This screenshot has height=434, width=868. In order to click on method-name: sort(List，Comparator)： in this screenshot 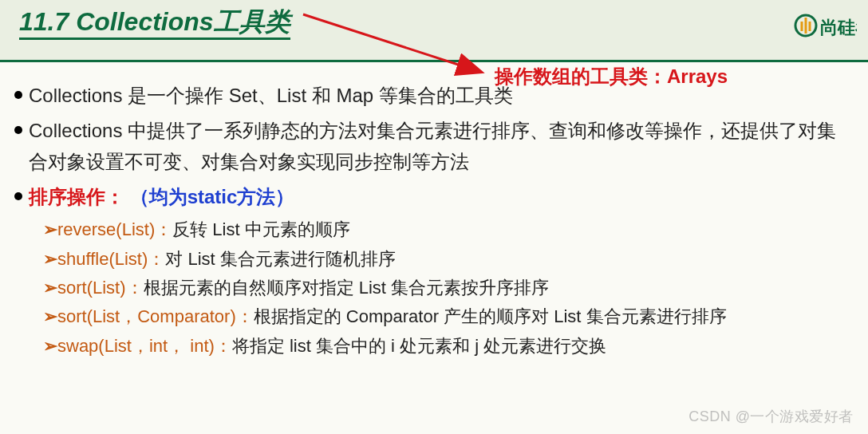, I will do `click(156, 316)`.